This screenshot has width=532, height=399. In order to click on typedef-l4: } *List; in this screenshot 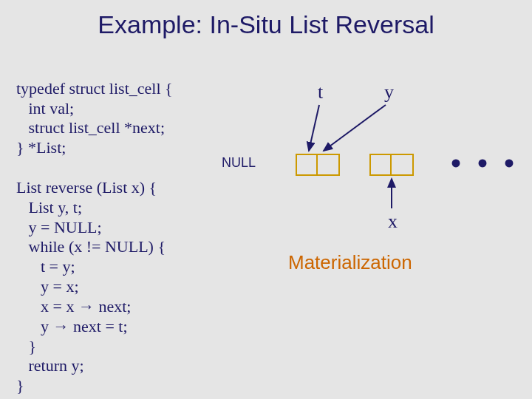, I will do `click(41, 148)`.